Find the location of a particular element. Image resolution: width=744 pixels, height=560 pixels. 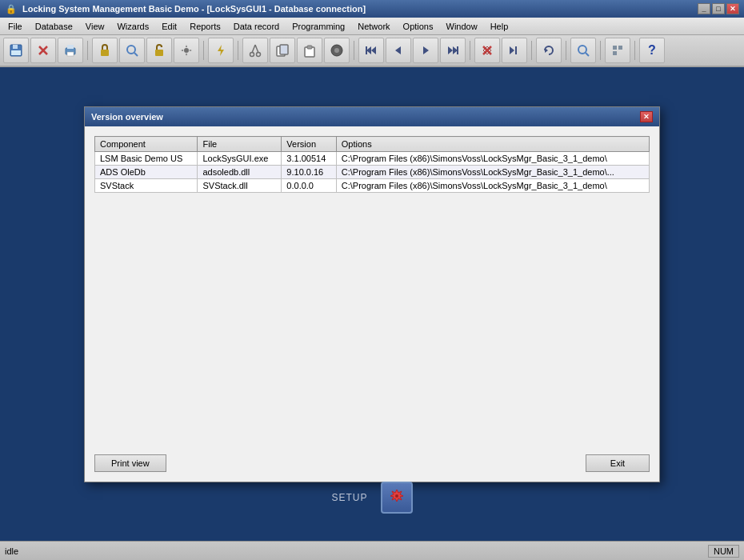

num-indicator: NUM is located at coordinates (723, 551).